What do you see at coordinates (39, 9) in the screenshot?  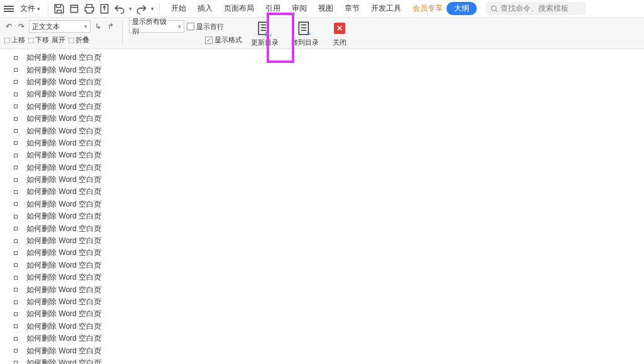 I see `chevron-down-icon: ▾` at bounding box center [39, 9].